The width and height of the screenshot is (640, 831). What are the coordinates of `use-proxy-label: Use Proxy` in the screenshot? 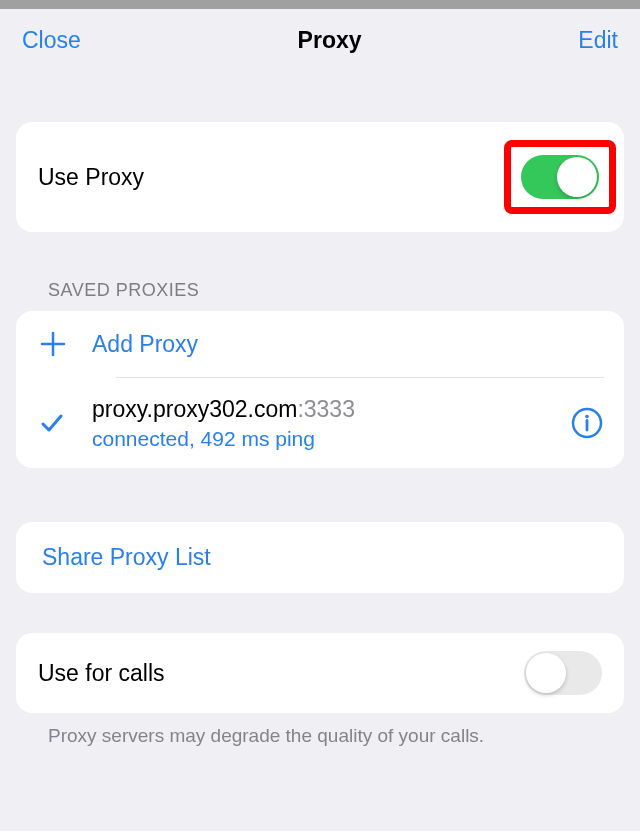 It's located at (271, 178).